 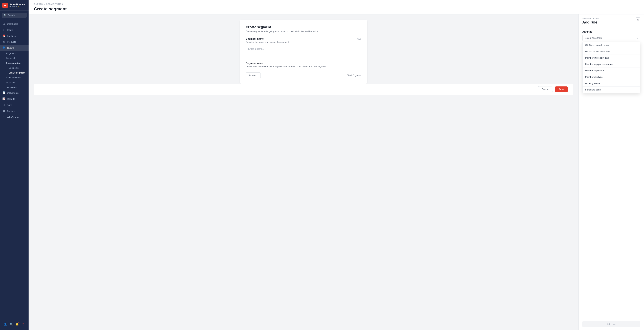 What do you see at coordinates (4, 117) in the screenshot?
I see `whats-new-icon: ✦` at bounding box center [4, 117].